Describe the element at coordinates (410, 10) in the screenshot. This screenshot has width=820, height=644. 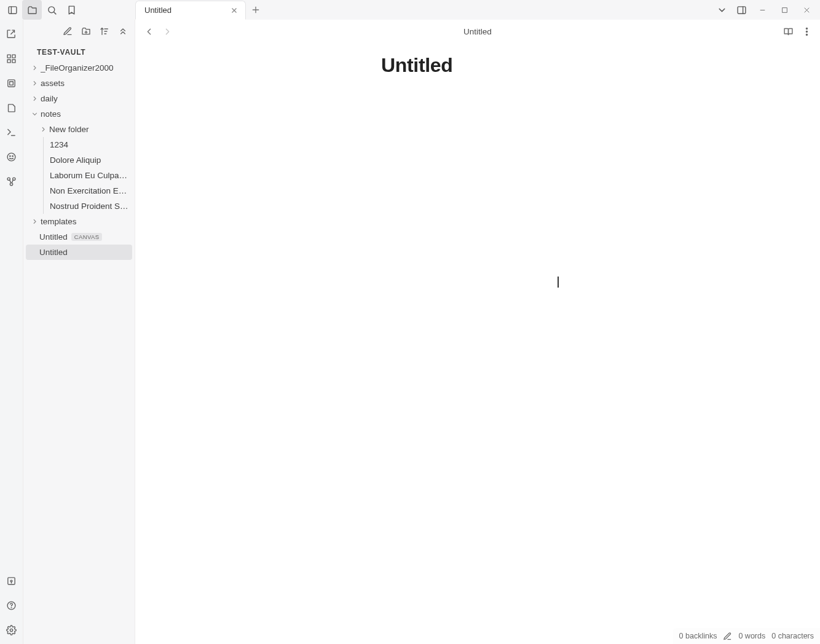
I see `titlebar: Untitled` at that location.